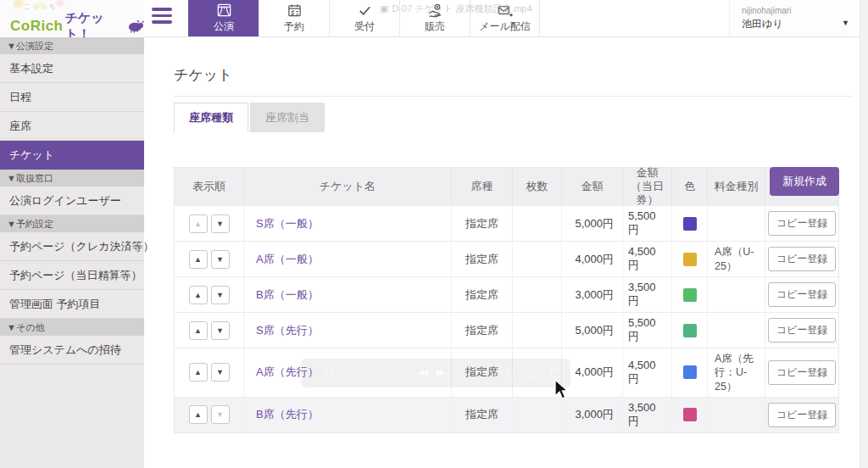 Image resolution: width=868 pixels, height=468 pixels. What do you see at coordinates (72, 350) in the screenshot?
I see `sidebar-item: 管理システムへの招待` at bounding box center [72, 350].